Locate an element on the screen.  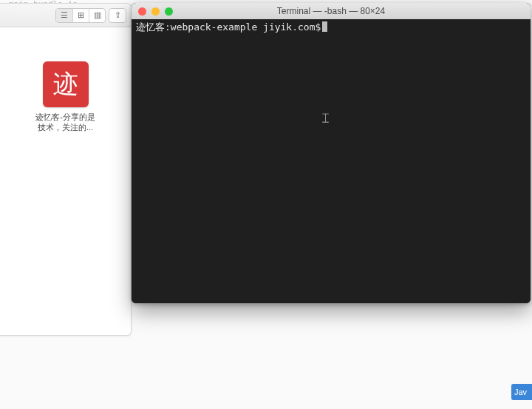
view-mode-group: ☰ ⊞ ▥ is located at coordinates (81, 16).